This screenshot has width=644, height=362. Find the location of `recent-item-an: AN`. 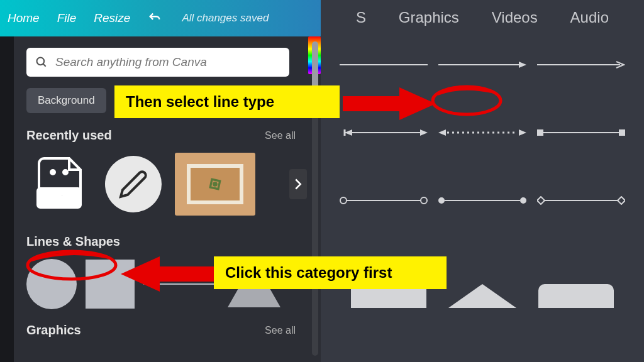

recent-item-an: AN is located at coordinates (59, 184).